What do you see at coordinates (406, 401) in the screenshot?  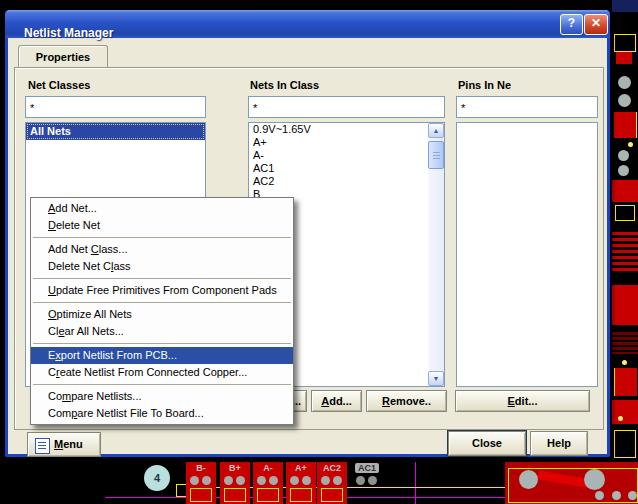 I see `remove-button: Remove..` at bounding box center [406, 401].